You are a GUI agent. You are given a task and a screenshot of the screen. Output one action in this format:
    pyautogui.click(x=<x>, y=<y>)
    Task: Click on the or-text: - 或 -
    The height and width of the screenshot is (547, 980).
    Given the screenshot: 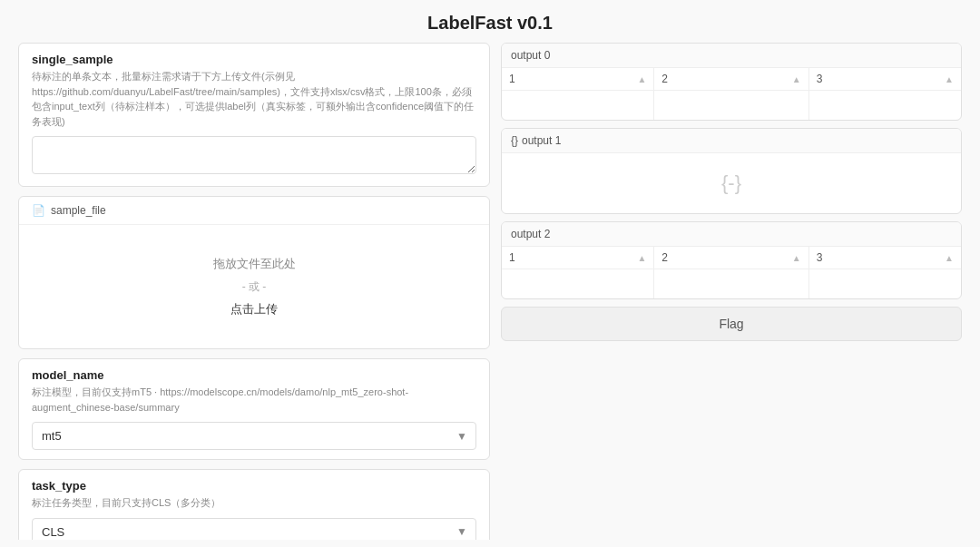 What is the action you would take?
    pyautogui.click(x=254, y=287)
    